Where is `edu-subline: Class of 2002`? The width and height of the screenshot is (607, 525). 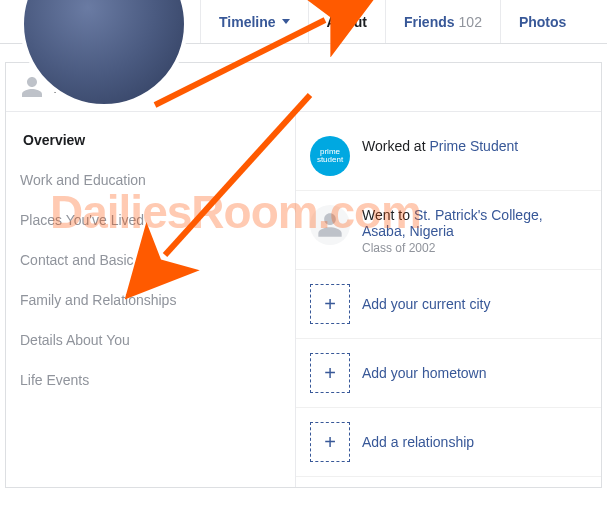 edu-subline: Class of 2002 is located at coordinates (474, 248).